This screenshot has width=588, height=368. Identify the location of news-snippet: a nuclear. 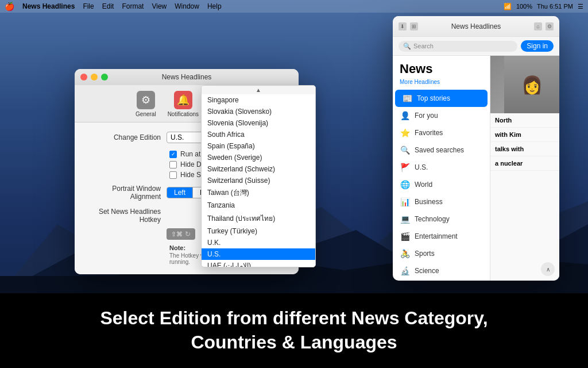
(525, 163).